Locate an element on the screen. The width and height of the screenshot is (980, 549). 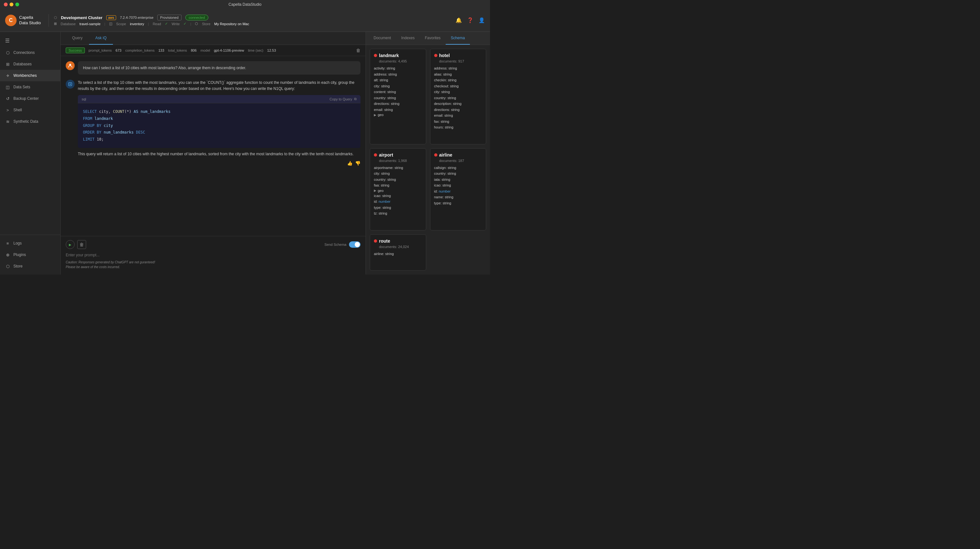
tab-document: Document is located at coordinates (382, 38).